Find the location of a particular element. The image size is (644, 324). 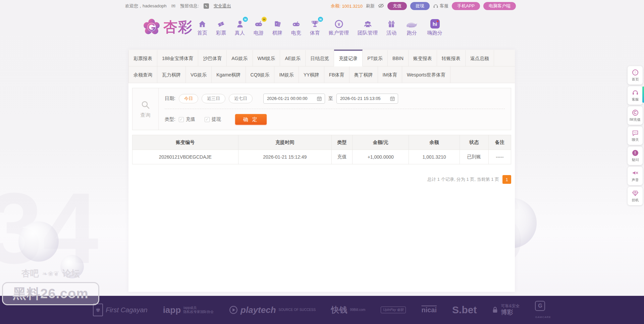

tab-wm: WM娱乐 is located at coordinates (267, 58).